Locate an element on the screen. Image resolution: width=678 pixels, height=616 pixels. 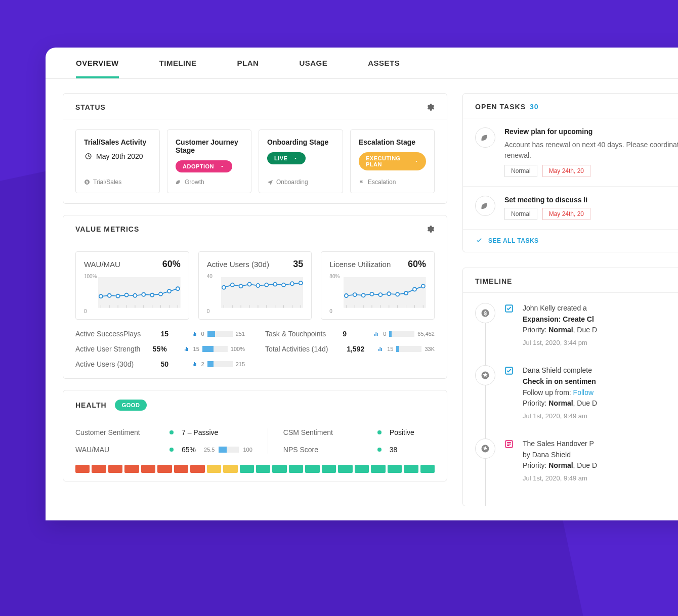
vm-sparkline: 0 65,452 is located at coordinates (404, 334).